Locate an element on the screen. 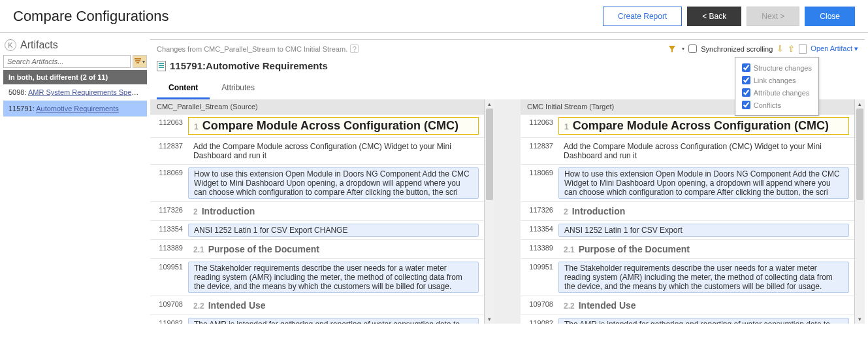 The image size is (868, 342). section-number: 1 is located at coordinates (567, 127).